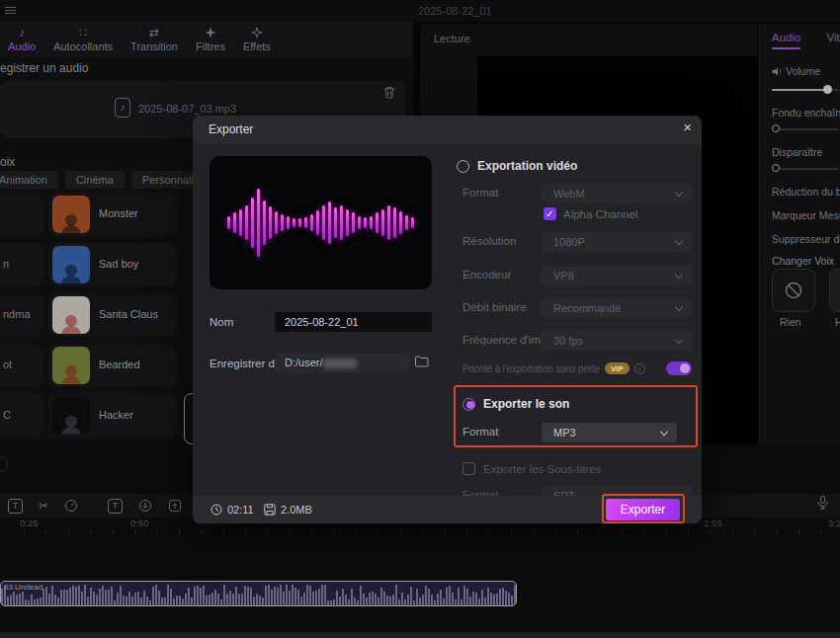  I want to click on audio-export-radio-row: Exporter le son, so click(516, 404).